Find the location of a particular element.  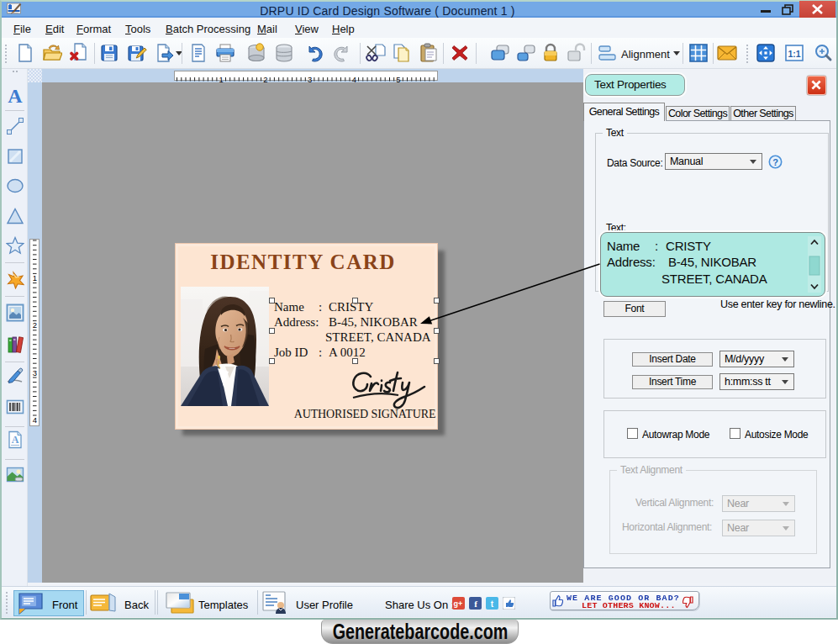

svg-text: 1:1 is located at coordinates (793, 54).